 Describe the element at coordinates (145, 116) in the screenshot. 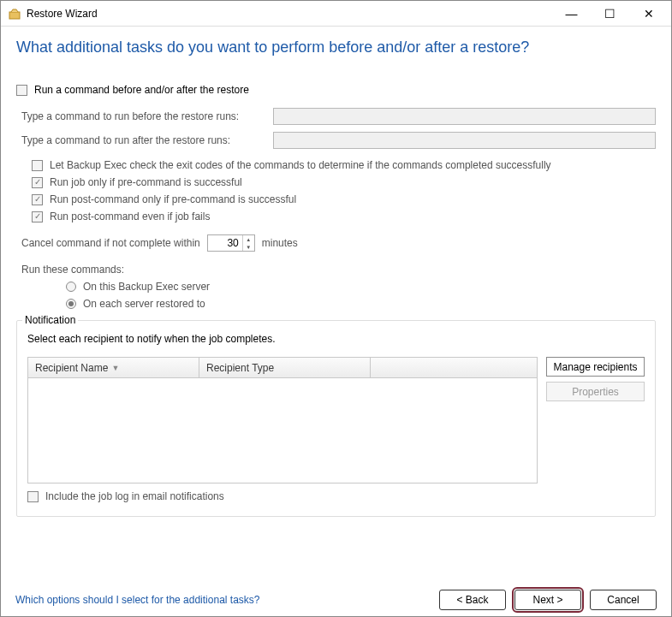

I see `before-command-label: Type a command to run before the restore…` at that location.